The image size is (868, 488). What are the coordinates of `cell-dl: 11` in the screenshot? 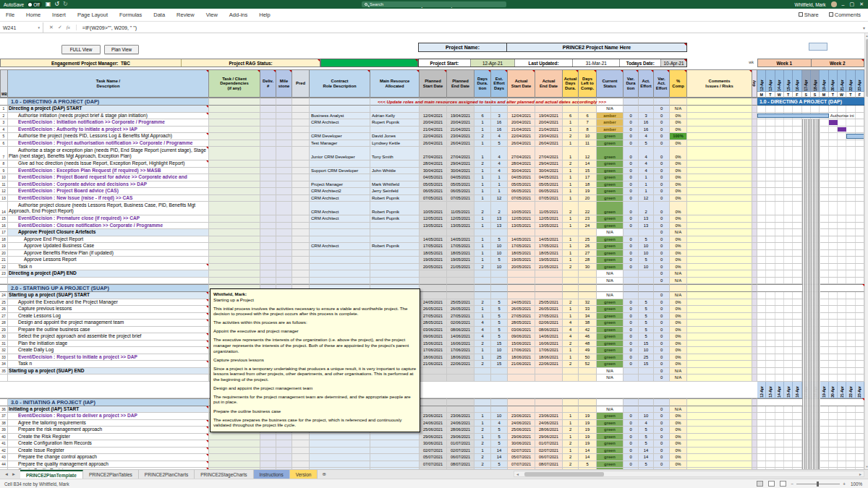 It's located at (587, 144).